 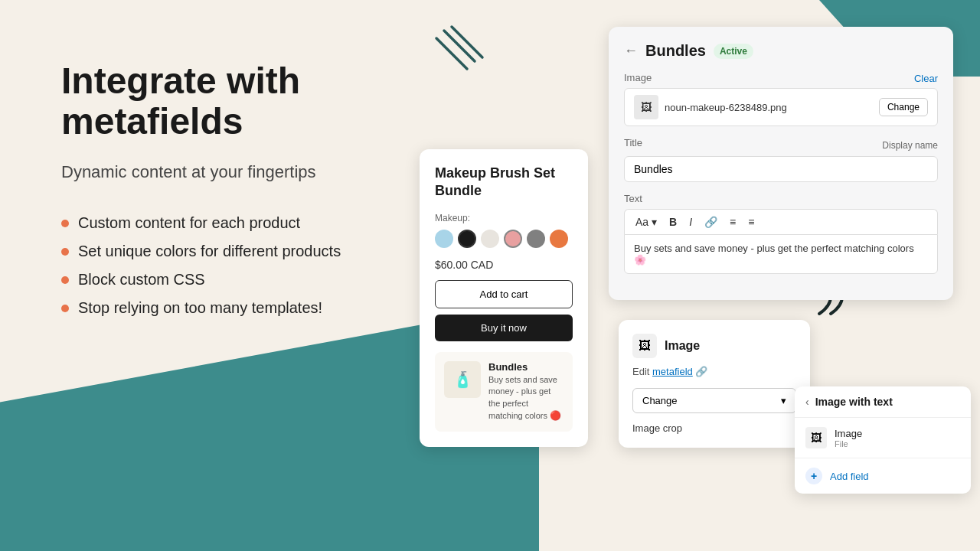 What do you see at coordinates (781, 199) in the screenshot?
I see `text-field-label: Text` at bounding box center [781, 199].